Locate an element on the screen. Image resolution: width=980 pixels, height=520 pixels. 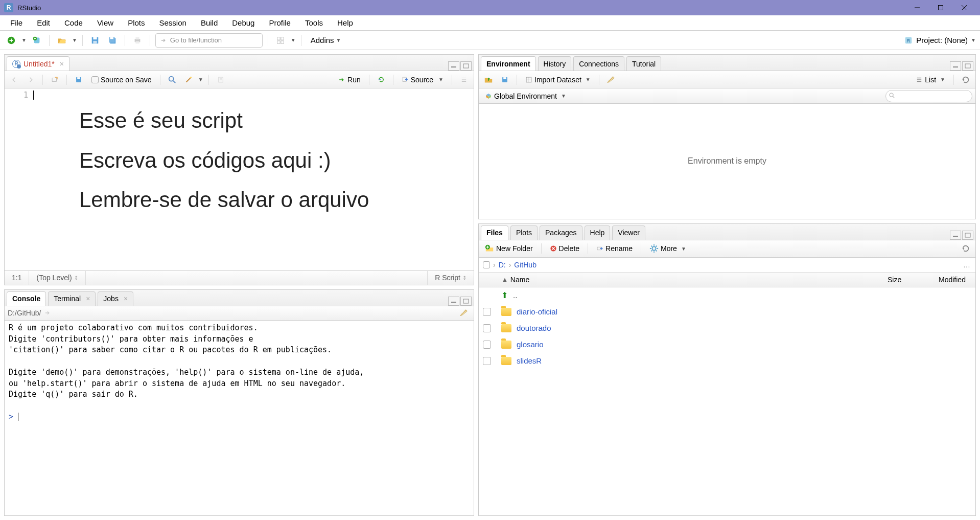
select-all-checkbox is located at coordinates (486, 265).